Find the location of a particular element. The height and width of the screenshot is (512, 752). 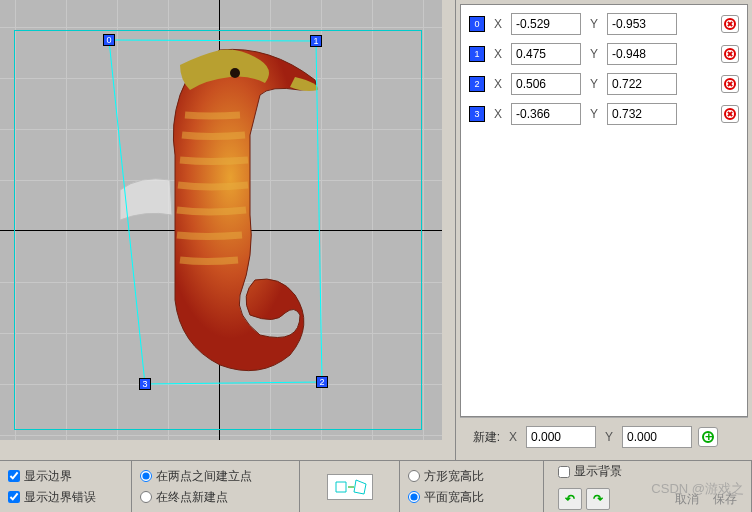

action-section: 显示背景 ↶ ↷ 取消 保存 is located at coordinates (648, 486).